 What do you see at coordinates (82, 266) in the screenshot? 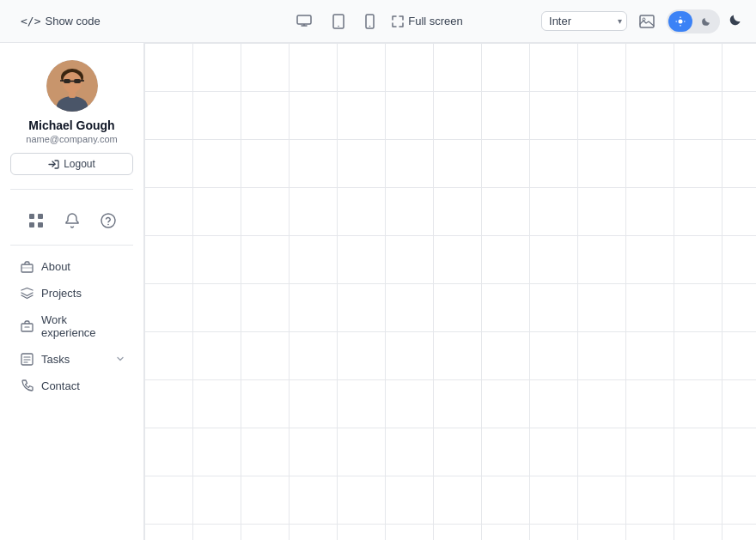
I see `sidebar-item-about-label: About` at bounding box center [82, 266].